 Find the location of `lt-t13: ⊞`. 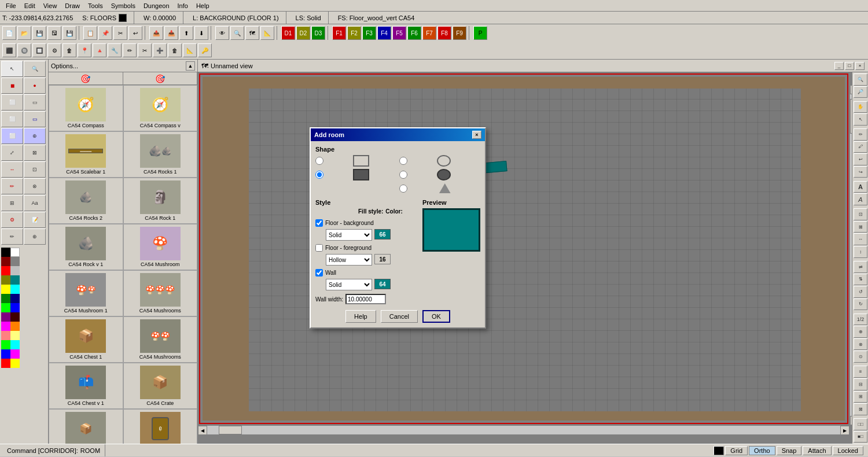

lt-t13: ⊞ is located at coordinates (12, 203).